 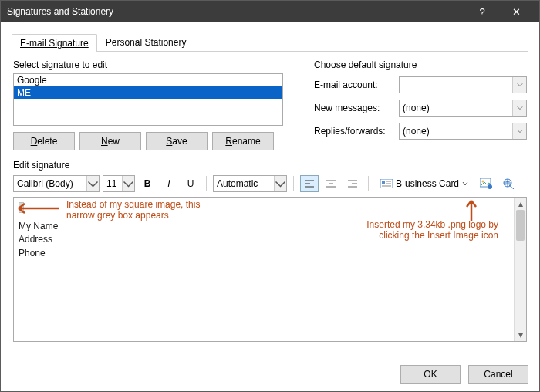 I want to click on tab-strip: E-mail Signature Personal Stationery, so click(x=270, y=42).